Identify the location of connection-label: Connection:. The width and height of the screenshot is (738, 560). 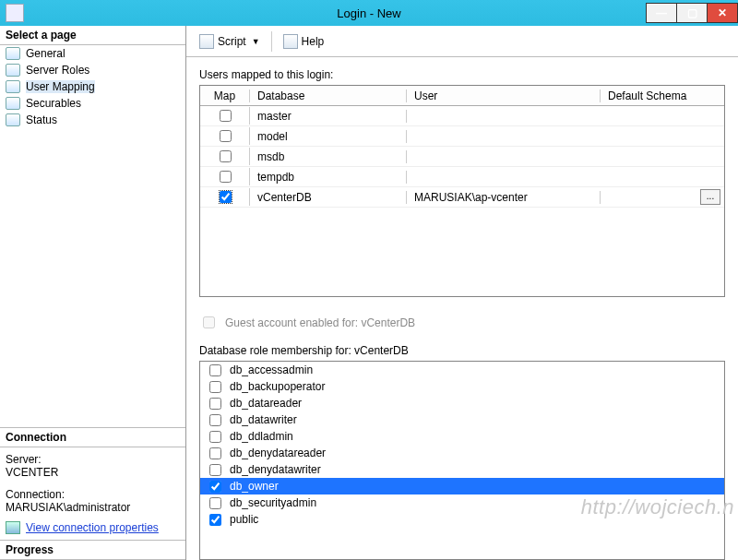
(92, 494).